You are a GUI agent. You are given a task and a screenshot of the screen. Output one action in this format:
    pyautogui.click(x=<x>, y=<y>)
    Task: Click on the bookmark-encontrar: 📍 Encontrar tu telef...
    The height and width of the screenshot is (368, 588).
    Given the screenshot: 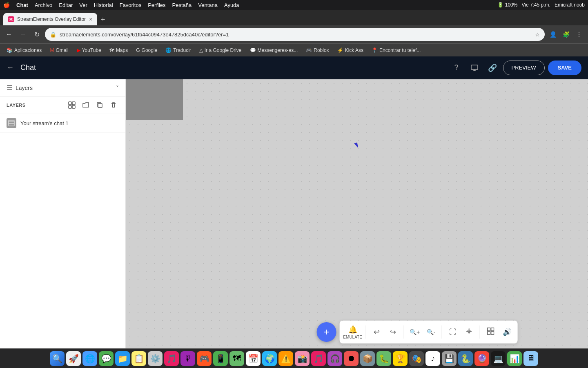 What is the action you would take?
    pyautogui.click(x=396, y=50)
    